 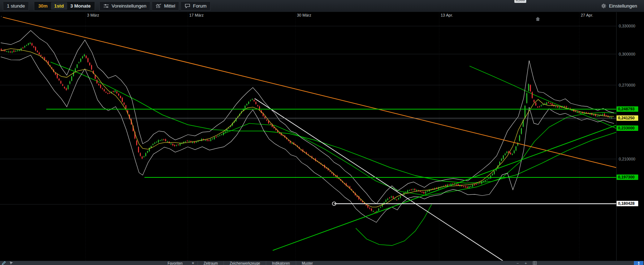 What do you see at coordinates (623, 6) in the screenshot?
I see `settings-label: Einstellungen` at bounding box center [623, 6].